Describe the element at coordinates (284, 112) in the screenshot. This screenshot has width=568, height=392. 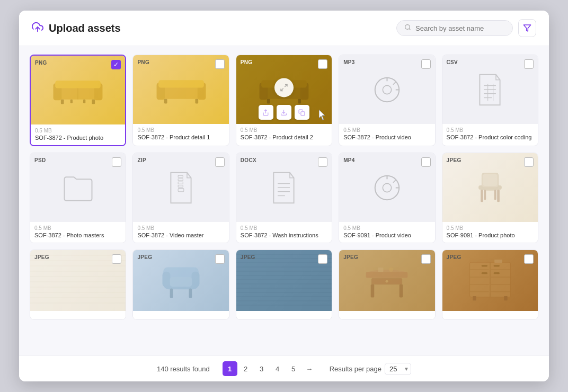
I see `download-button` at that location.